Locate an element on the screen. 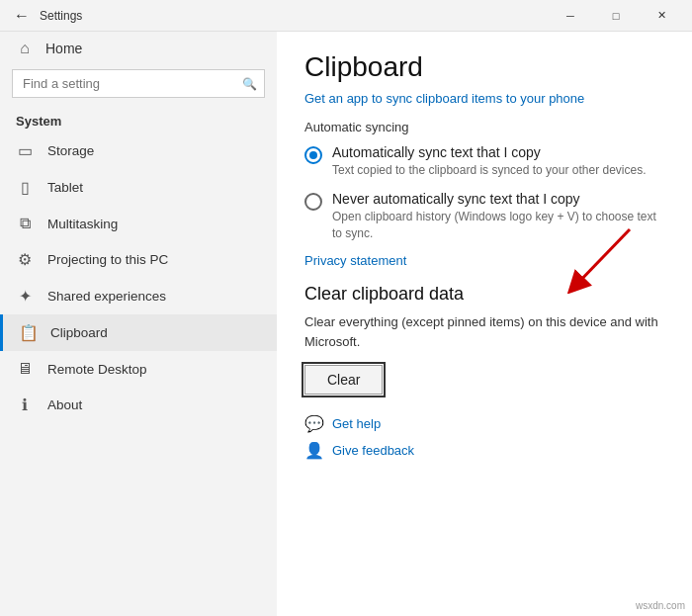  give-feedback-label: Give feedback is located at coordinates (374, 451).